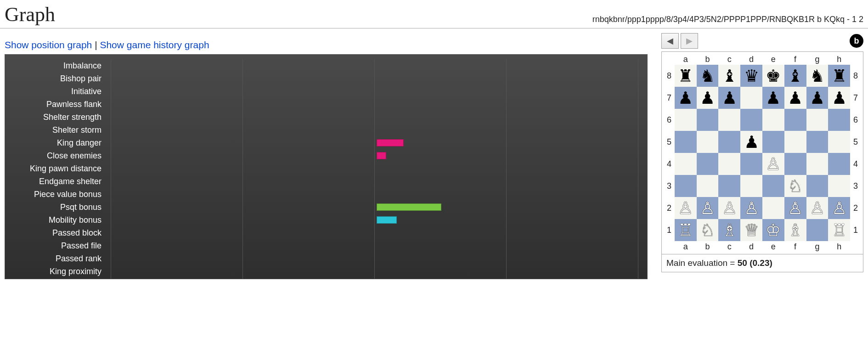 This screenshot has width=868, height=349. Describe the element at coordinates (751, 59) in the screenshot. I see `board-coord: d` at that location.